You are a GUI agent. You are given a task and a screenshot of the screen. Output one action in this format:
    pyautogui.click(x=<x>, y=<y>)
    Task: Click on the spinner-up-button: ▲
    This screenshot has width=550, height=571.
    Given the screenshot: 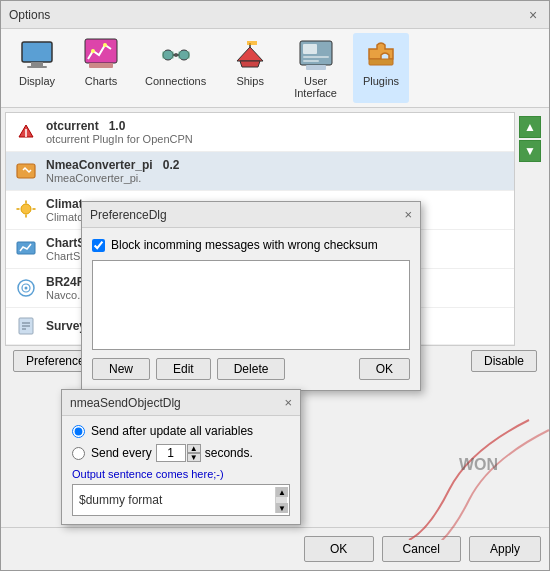 What is the action you would take?
    pyautogui.click(x=194, y=448)
    